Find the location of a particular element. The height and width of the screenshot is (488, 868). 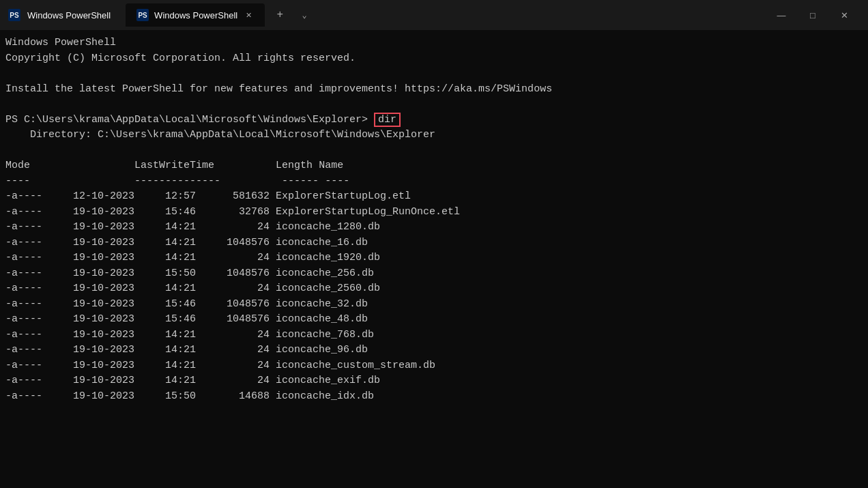

tab-ps-icon: PS is located at coordinates (143, 15).